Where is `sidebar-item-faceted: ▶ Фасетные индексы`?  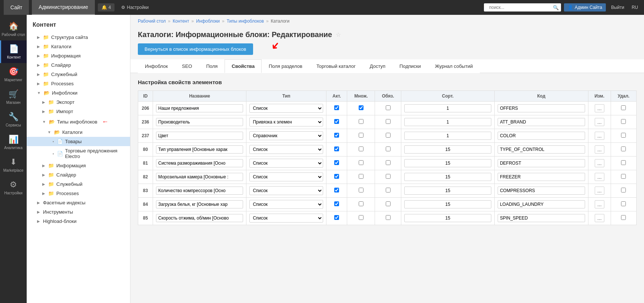 sidebar-item-faceted: ▶ Фасетные индексы is located at coordinates (79, 202).